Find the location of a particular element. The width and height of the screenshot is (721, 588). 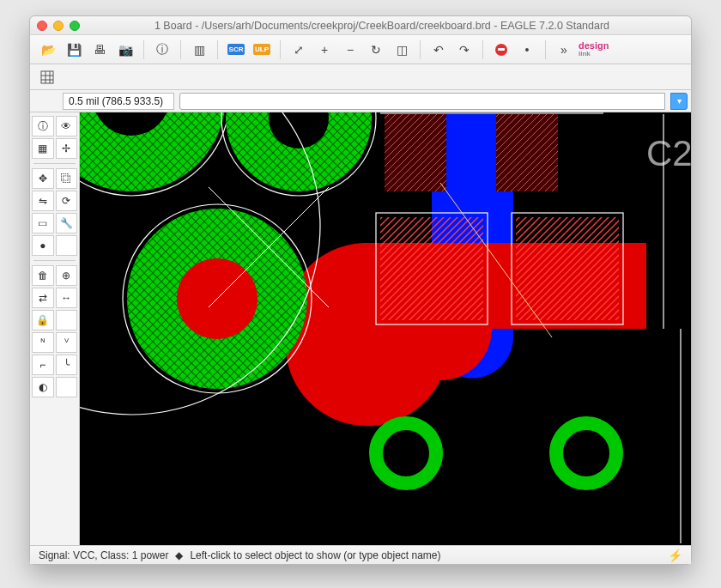

pinswap-icon: ⇄ is located at coordinates (43, 298).